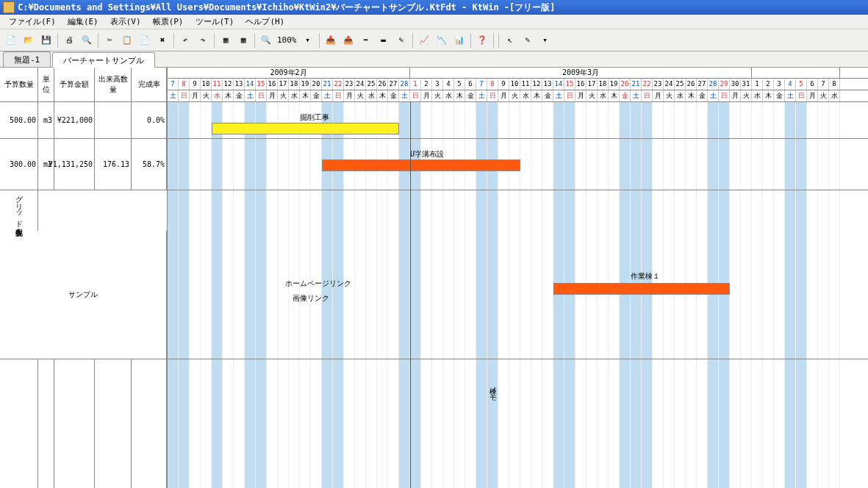 This screenshot has width=868, height=488. I want to click on edit-button: ✎, so click(401, 40).